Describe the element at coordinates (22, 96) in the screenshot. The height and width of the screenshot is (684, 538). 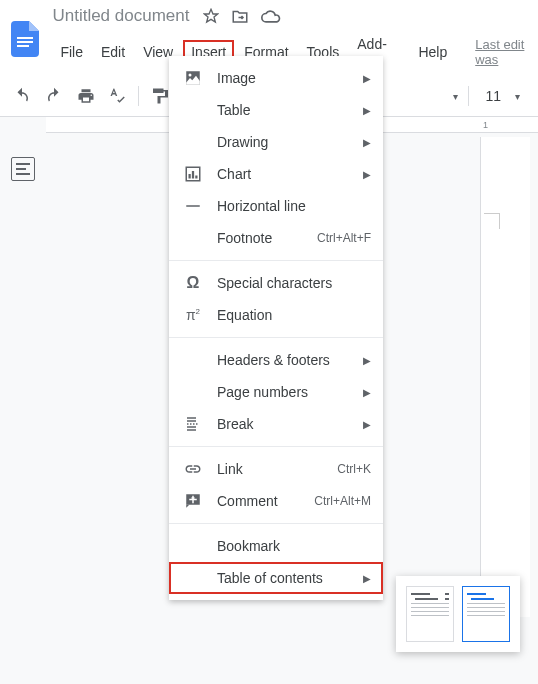
I see `undo-button` at that location.